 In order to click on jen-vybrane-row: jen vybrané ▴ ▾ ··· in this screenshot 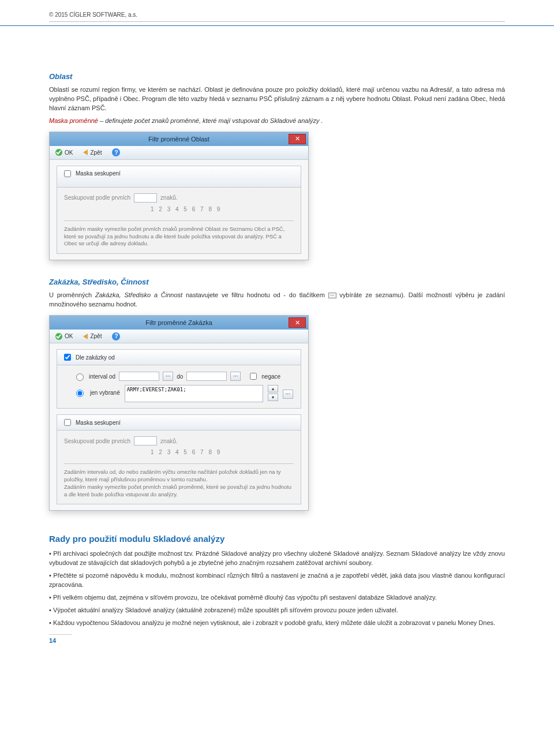, I will do `click(184, 394)`.